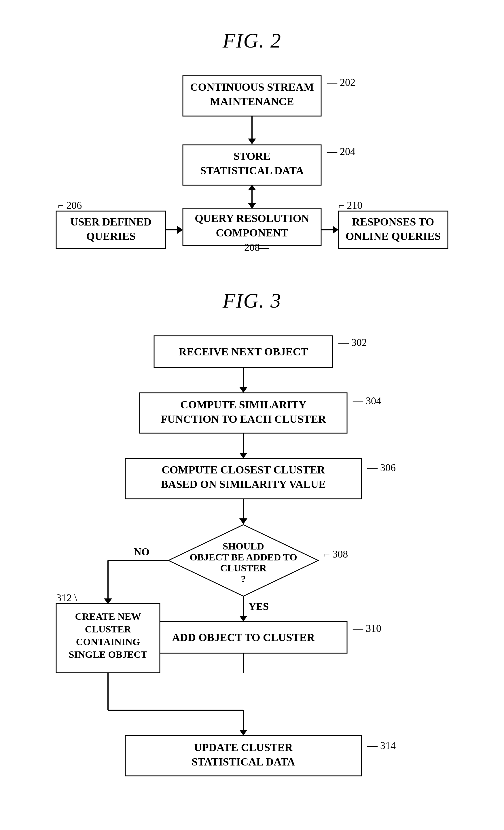 This screenshot has height=830, width=504. I want to click on svg-text: — 302, so click(352, 342).